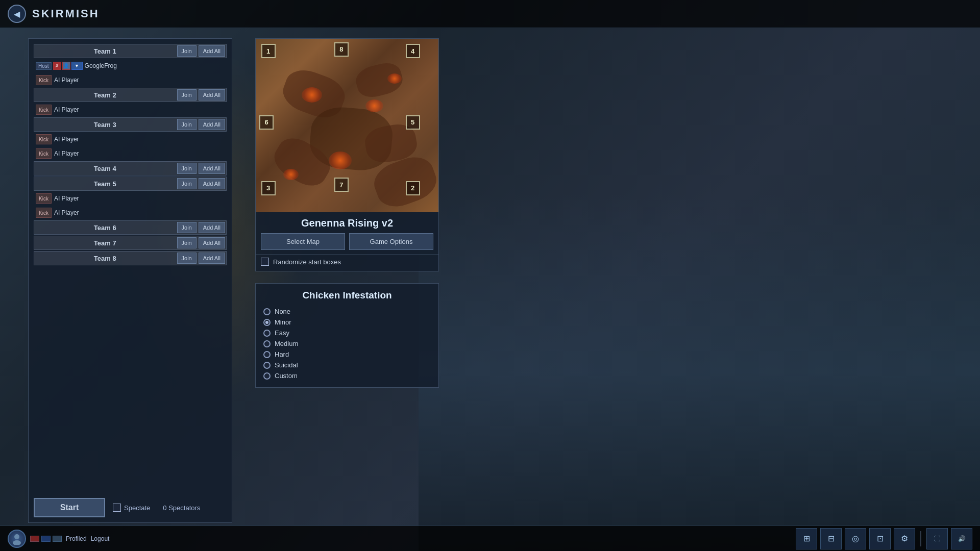 The height and width of the screenshot is (551, 980). Describe the element at coordinates (347, 126) in the screenshot. I see `map-canvas: 1 8 4 6 5 3 7 2` at that location.